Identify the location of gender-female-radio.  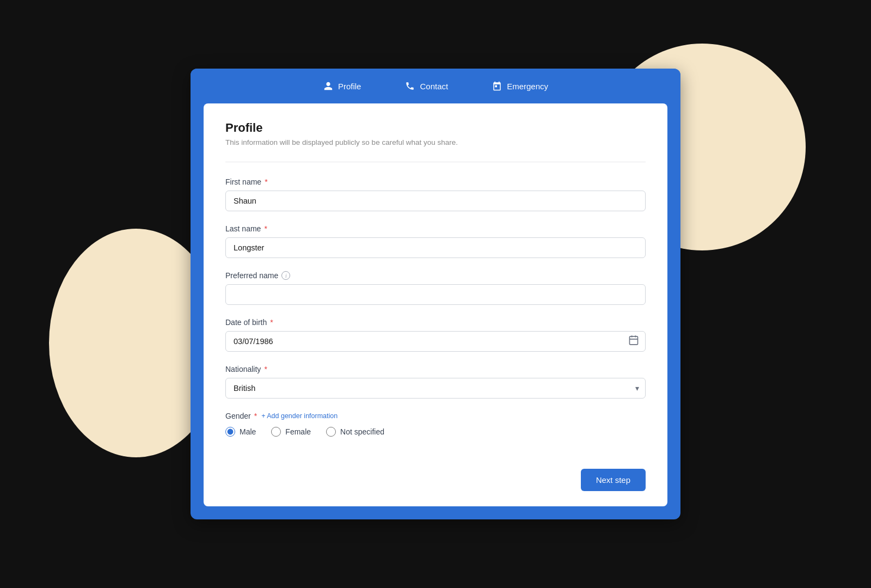
(276, 432).